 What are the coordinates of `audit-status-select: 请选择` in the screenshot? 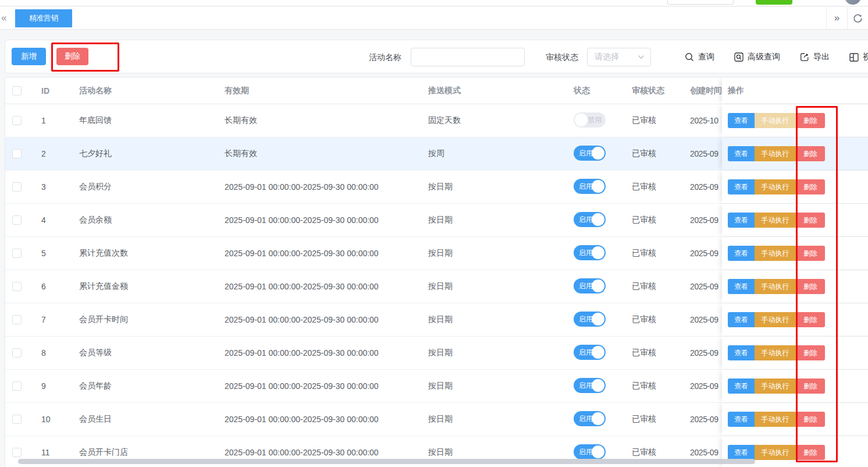 It's located at (619, 57).